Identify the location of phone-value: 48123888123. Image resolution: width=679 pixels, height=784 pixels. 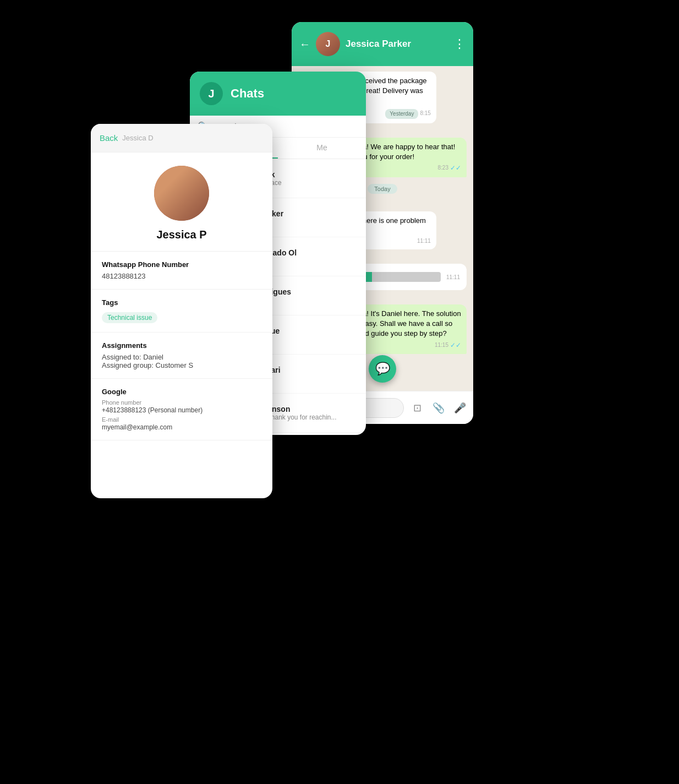
(182, 276).